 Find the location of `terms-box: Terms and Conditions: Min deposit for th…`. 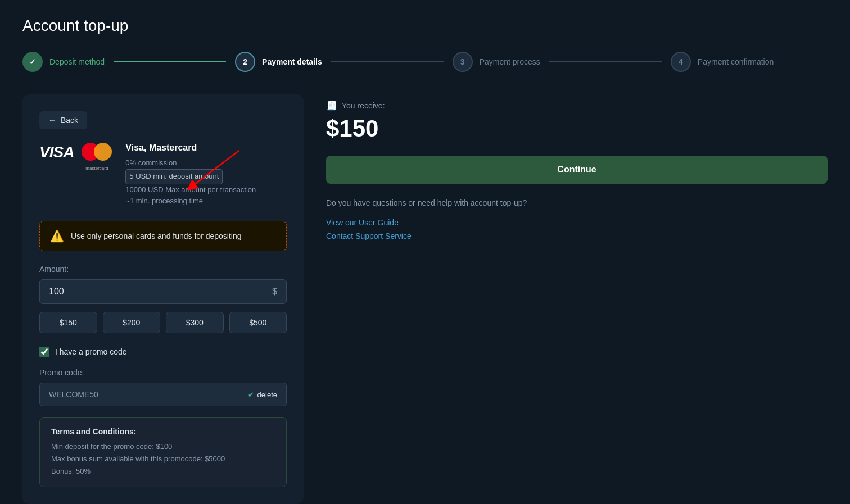

terms-box: Terms and Conditions: Min deposit for th… is located at coordinates (163, 452).